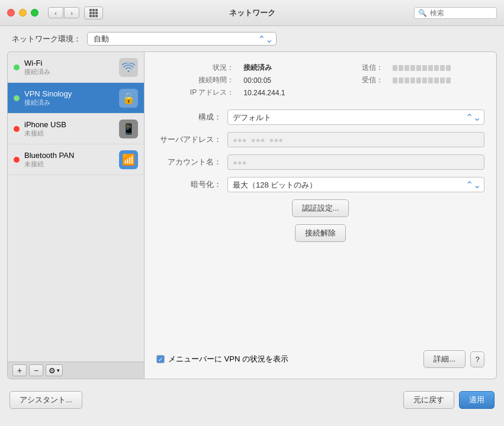 The height and width of the screenshot is (426, 504). I want to click on bottom-right-buttons: 詳細... ?, so click(454, 359).